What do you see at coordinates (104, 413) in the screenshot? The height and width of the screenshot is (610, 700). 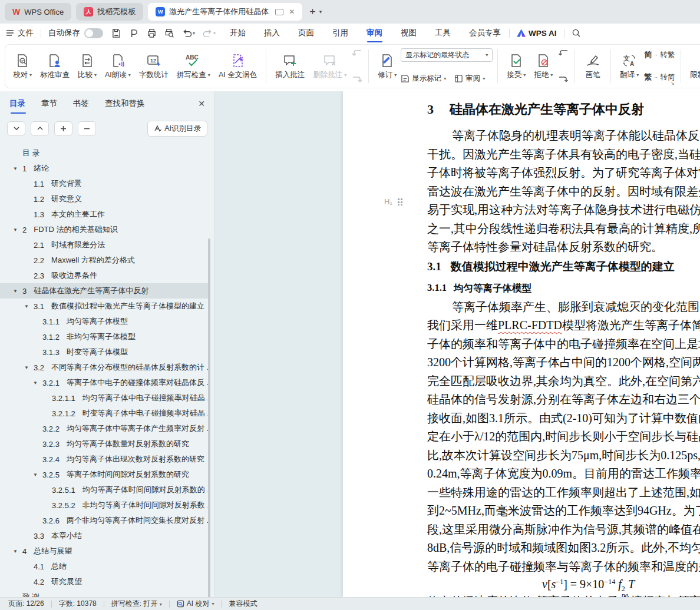 I see `toc-item: 3.2.1.2时变等离子体中电子碰撞频率对硅晶 ...` at bounding box center [104, 413].